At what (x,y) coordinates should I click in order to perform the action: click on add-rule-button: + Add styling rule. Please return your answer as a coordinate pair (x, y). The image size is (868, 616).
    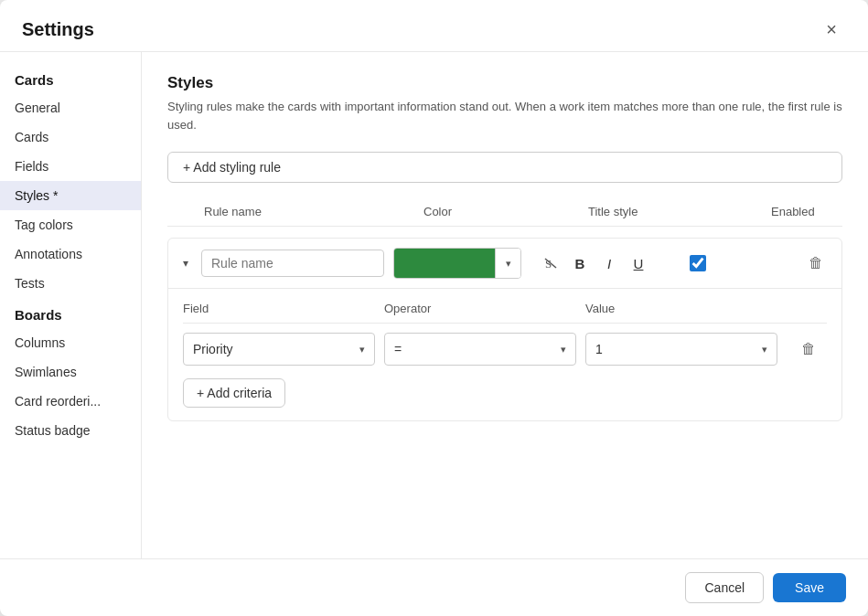
    Looking at the image, I should click on (505, 167).